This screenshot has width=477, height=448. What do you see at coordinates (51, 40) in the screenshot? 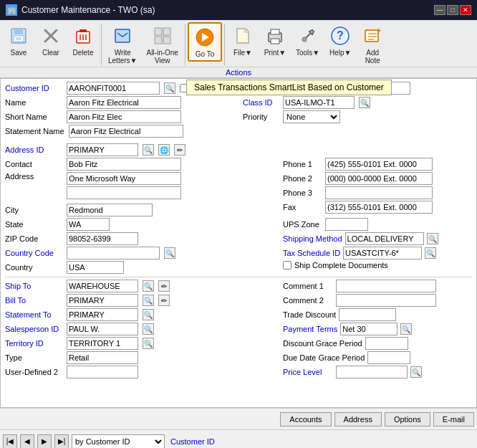
I see `clear-button: Clear` at bounding box center [51, 40].